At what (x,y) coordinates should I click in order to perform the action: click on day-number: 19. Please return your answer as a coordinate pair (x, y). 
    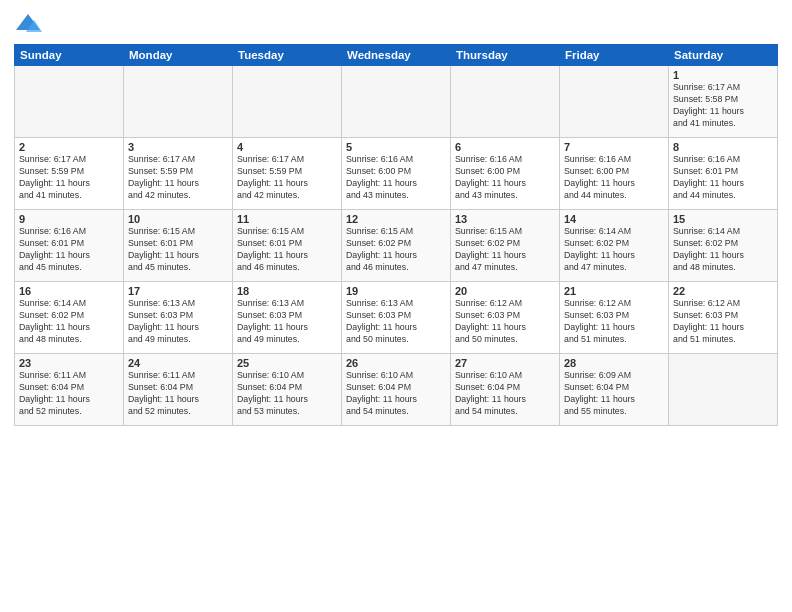
    Looking at the image, I should click on (396, 291).